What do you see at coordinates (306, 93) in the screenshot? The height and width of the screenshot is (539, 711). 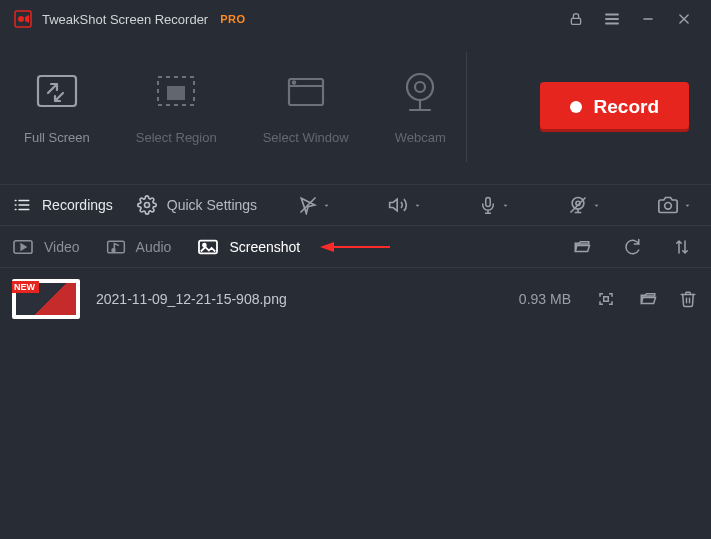 I see `window-icon` at bounding box center [306, 93].